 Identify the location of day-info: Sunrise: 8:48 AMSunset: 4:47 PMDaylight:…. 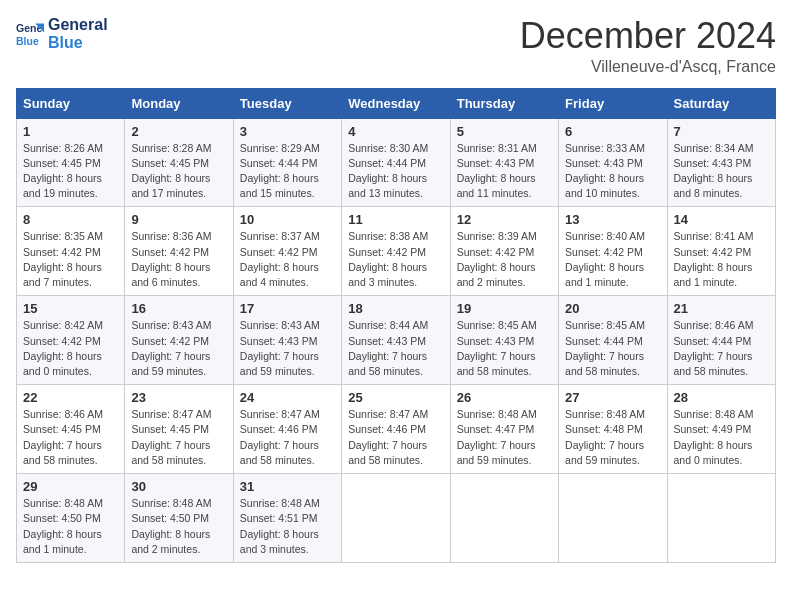
(504, 438).